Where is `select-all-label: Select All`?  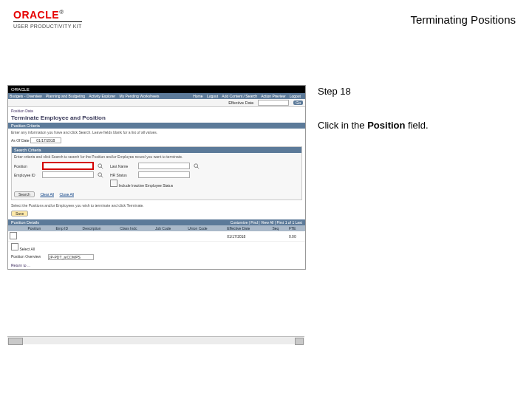 select-all-label: Select All is located at coordinates (27, 249).